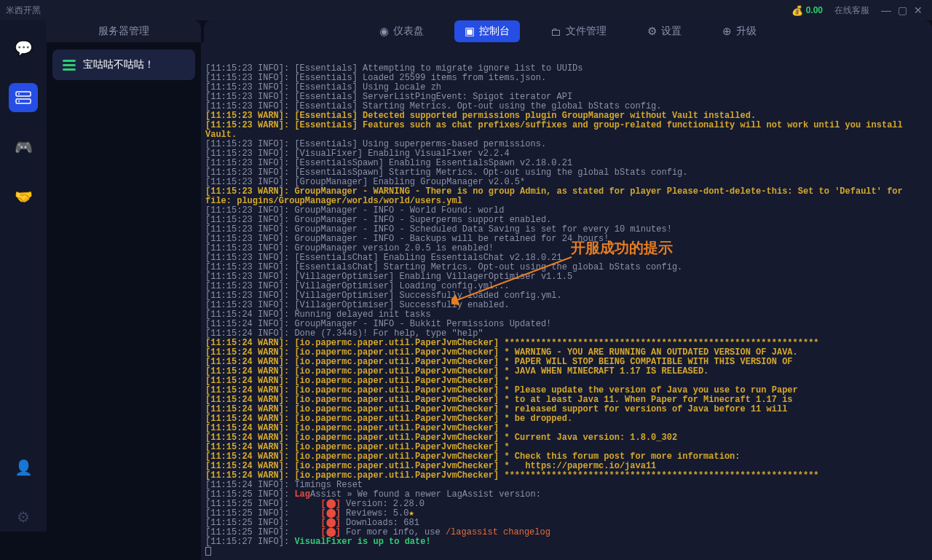 The image size is (932, 560). What do you see at coordinates (727, 31) in the screenshot?
I see `up-arrow-icon: ⊕` at bounding box center [727, 31].